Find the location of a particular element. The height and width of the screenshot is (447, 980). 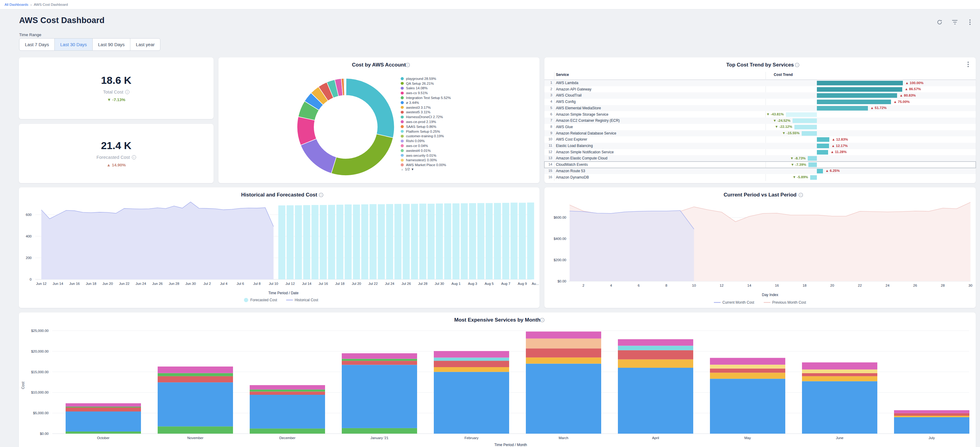

legend-item: Integration Test Setup 5.52% is located at coordinates (468, 98).